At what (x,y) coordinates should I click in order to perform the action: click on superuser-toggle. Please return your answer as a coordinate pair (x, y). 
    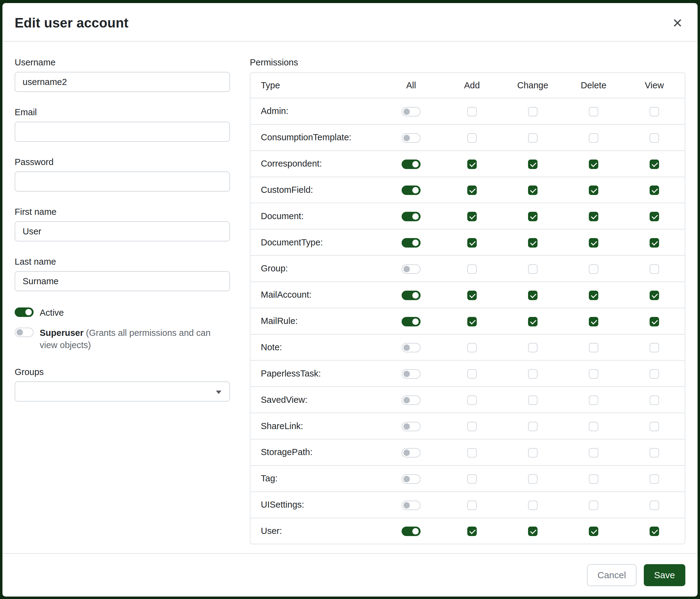
    Looking at the image, I should click on (24, 332).